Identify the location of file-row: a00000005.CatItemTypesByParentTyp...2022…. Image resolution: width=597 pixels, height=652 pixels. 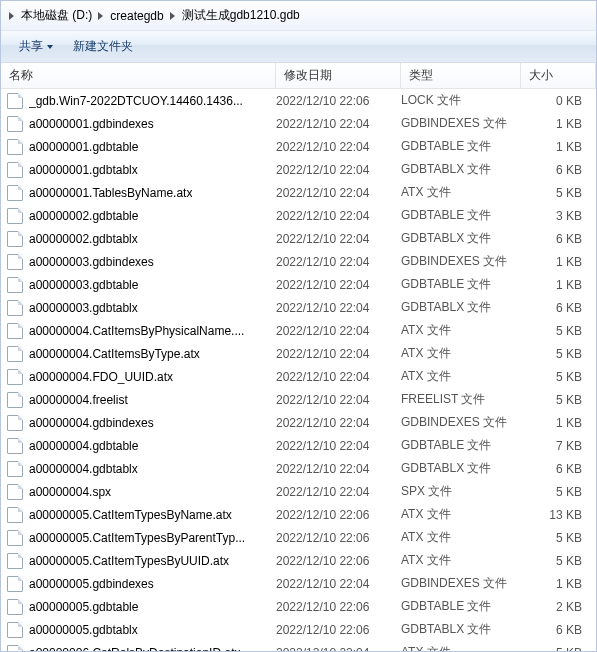
(298, 538).